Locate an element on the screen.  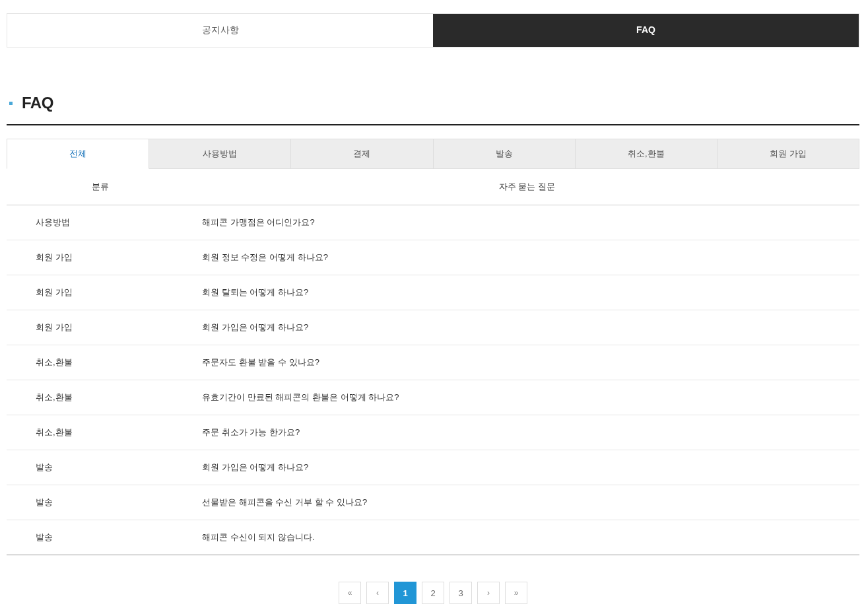
tab-notice: 공지사항 is located at coordinates (220, 30).